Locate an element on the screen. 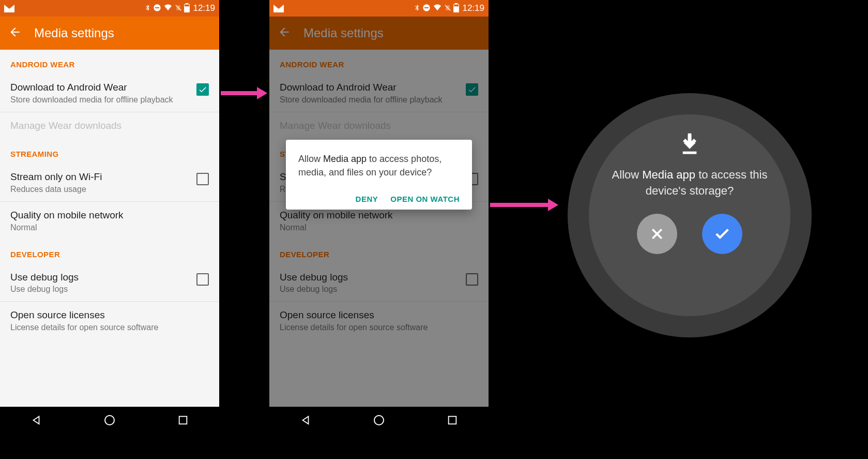  pref-title: Download to Android Wear is located at coordinates (100, 88).